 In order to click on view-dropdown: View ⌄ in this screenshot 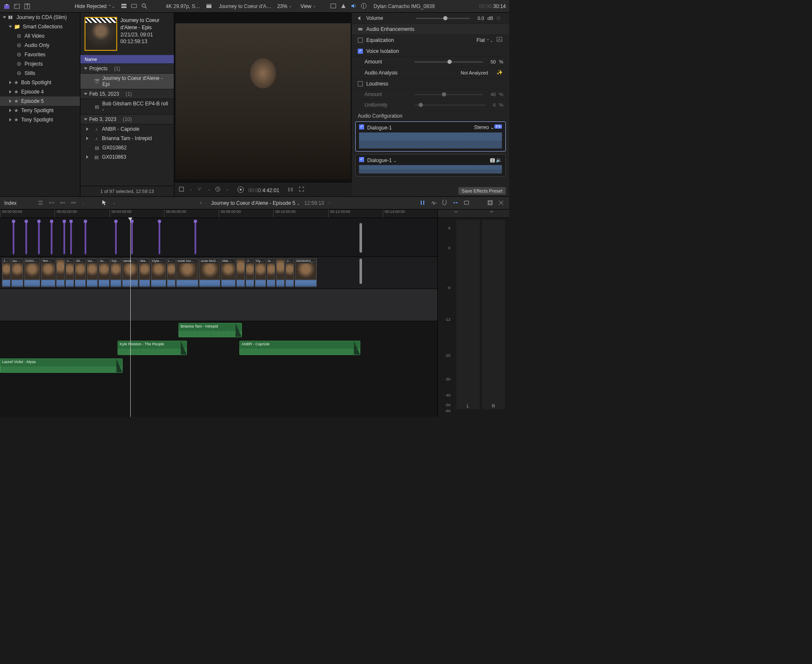, I will do `click(308, 6)`.